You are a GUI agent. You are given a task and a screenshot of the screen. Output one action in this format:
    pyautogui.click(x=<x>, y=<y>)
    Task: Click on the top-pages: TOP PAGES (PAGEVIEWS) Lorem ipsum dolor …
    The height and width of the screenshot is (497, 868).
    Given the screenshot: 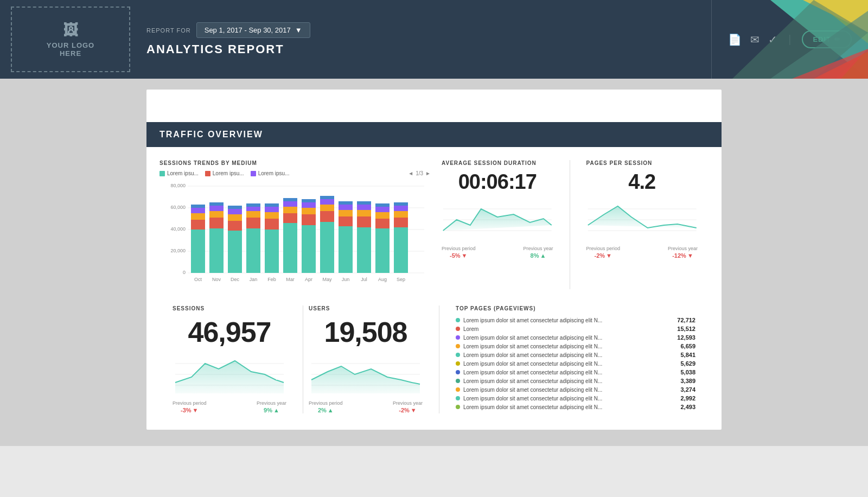 What is the action you would take?
    pyautogui.click(x=570, y=359)
    